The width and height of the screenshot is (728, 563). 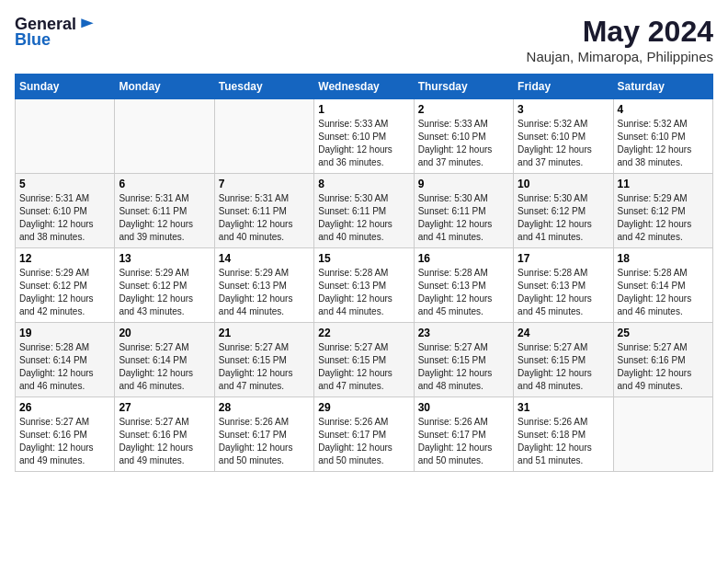 What do you see at coordinates (265, 408) in the screenshot?
I see `day-number: 28` at bounding box center [265, 408].